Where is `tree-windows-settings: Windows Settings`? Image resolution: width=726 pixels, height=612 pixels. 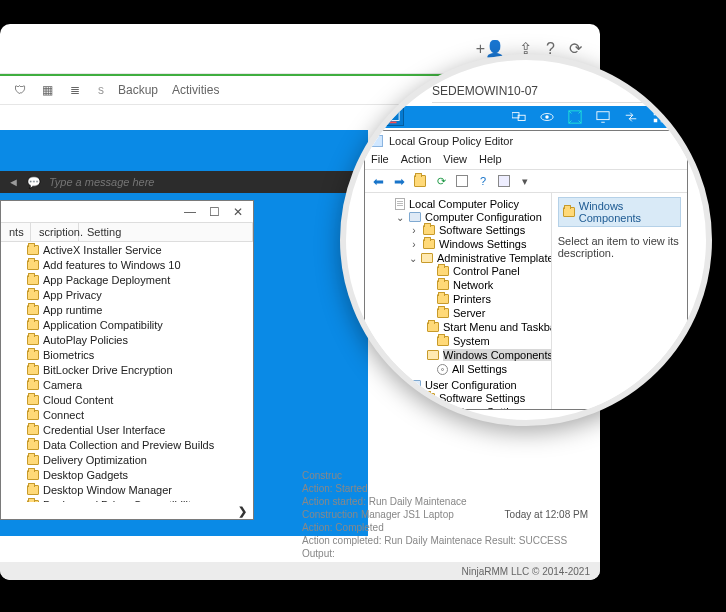 tree-windows-settings: Windows Settings is located at coordinates (482, 244).